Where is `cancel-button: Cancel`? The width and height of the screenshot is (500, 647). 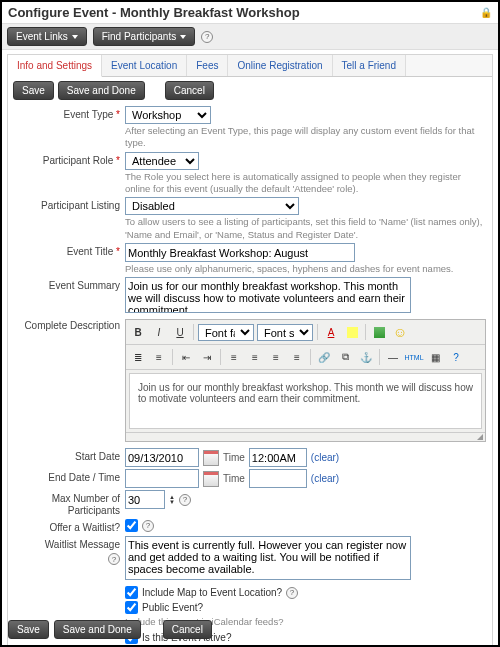 cancel-button: Cancel is located at coordinates (190, 90).